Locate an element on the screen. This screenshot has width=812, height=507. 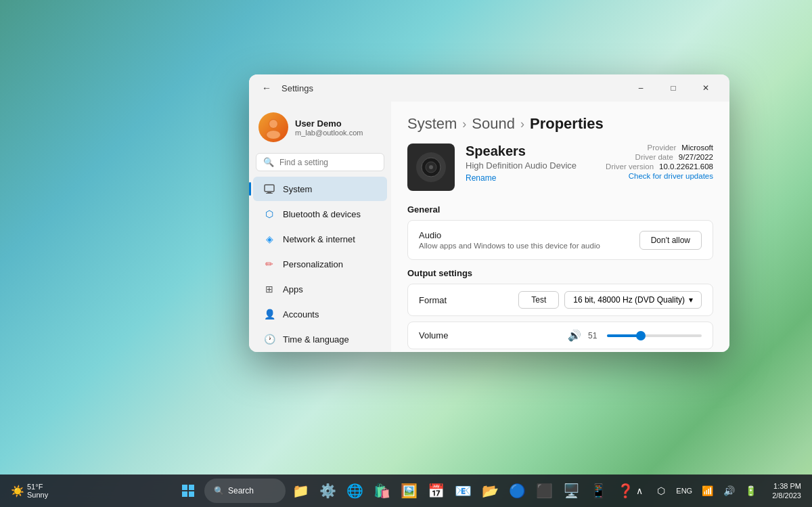
provider-row: Provider Microsoft is located at coordinates (659, 148).